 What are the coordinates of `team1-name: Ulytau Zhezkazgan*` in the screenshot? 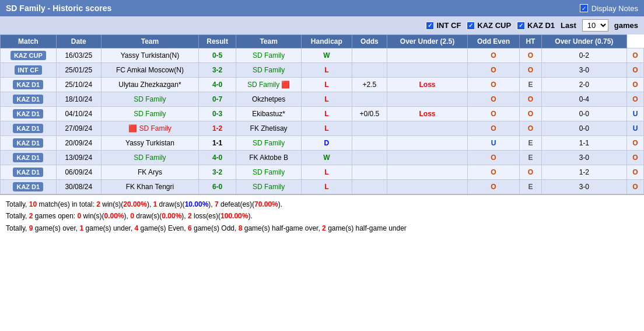 It's located at (149, 85).